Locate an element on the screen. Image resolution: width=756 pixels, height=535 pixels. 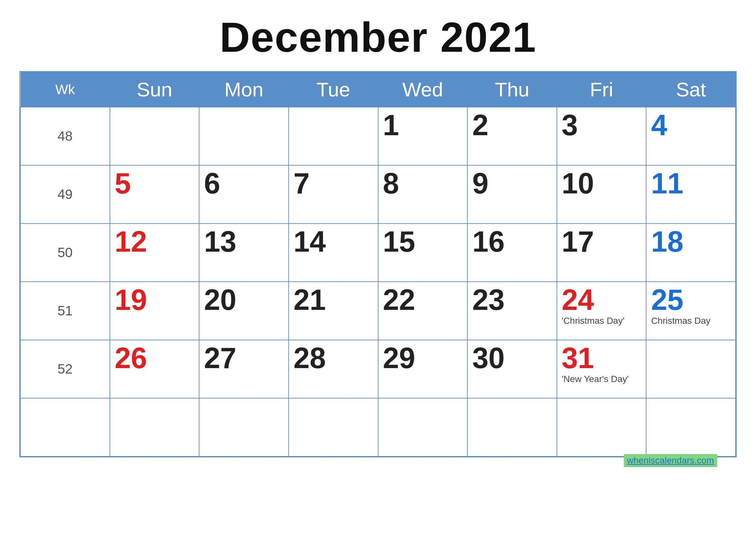
header-sat: Sat is located at coordinates (691, 90).